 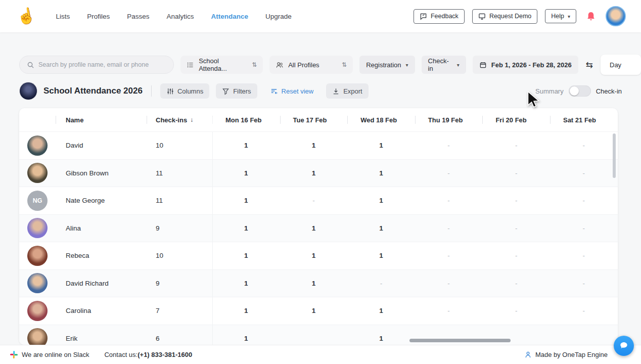 What do you see at coordinates (532, 65) in the screenshot?
I see `date-range-value: Feb 1, 2026 - Feb 28, 2026` at bounding box center [532, 65].